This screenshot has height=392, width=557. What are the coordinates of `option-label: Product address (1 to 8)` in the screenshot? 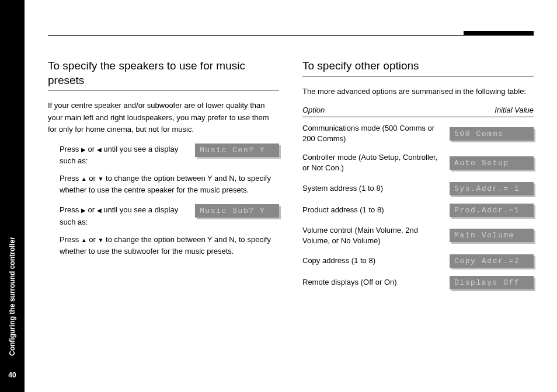 It's located at (371, 210).